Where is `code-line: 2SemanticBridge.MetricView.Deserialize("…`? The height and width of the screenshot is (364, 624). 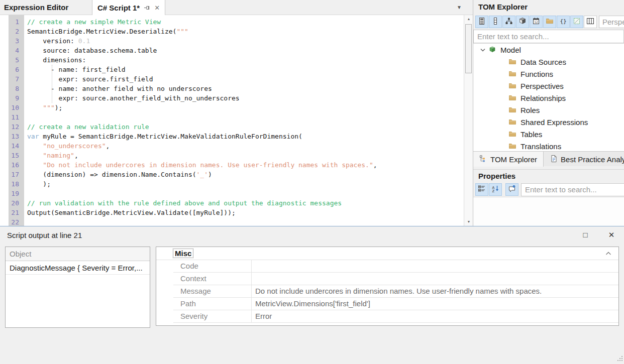 code-line: 2SemanticBridge.MetricView.Deserialize("… is located at coordinates (236, 31).